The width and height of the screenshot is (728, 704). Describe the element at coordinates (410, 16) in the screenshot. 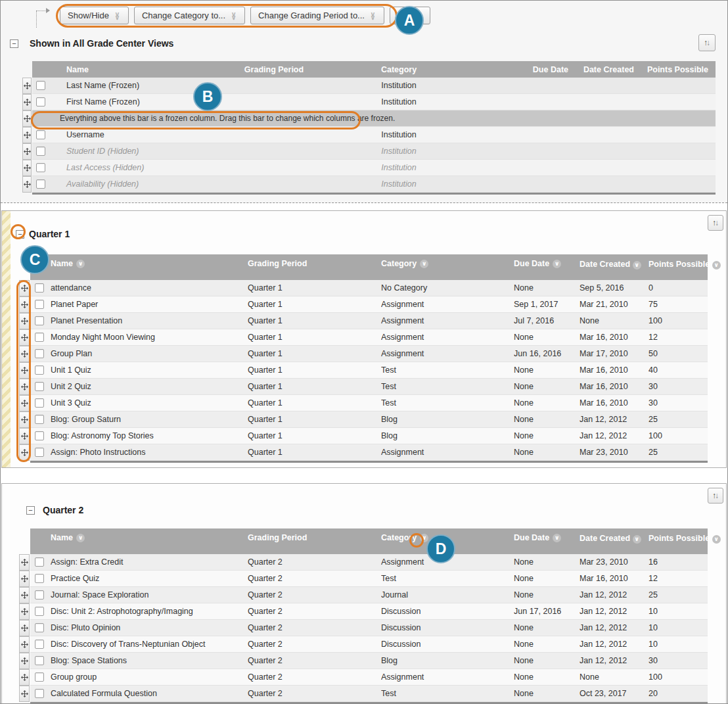

I see `delete-button: Delete` at that location.